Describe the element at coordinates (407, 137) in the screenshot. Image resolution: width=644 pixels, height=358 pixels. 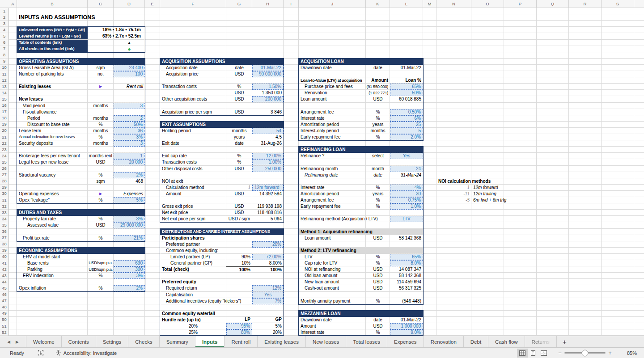
I see `cell-L21: 2.0%` at that location.